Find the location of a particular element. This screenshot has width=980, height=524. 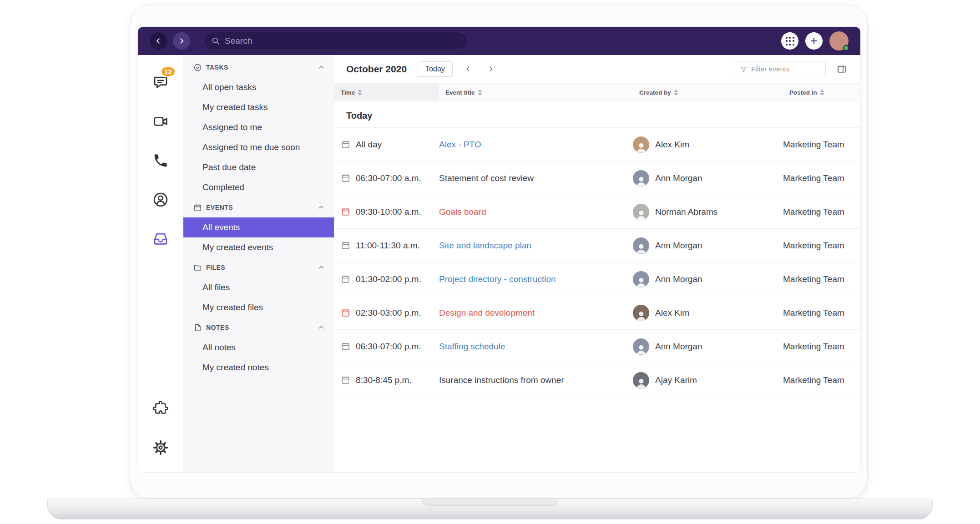

prev-button is located at coordinates (468, 69).